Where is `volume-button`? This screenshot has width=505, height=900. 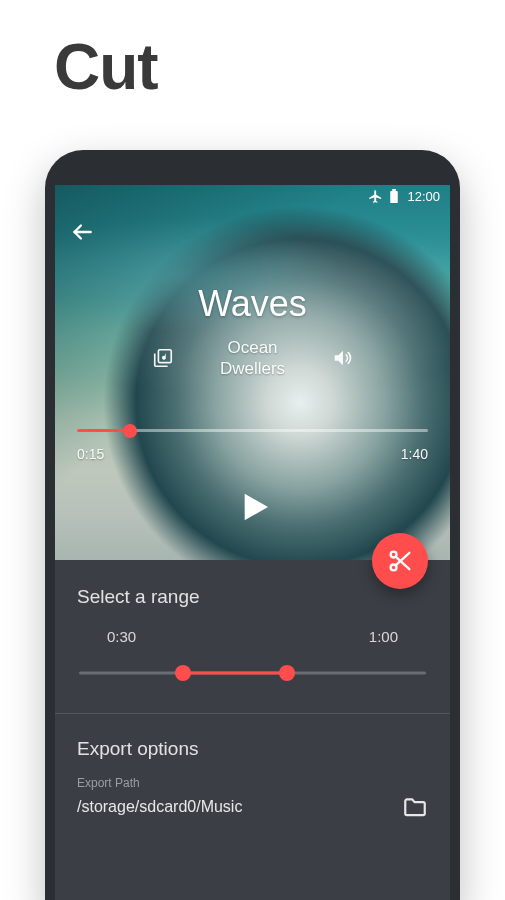 volume-button is located at coordinates (342, 358).